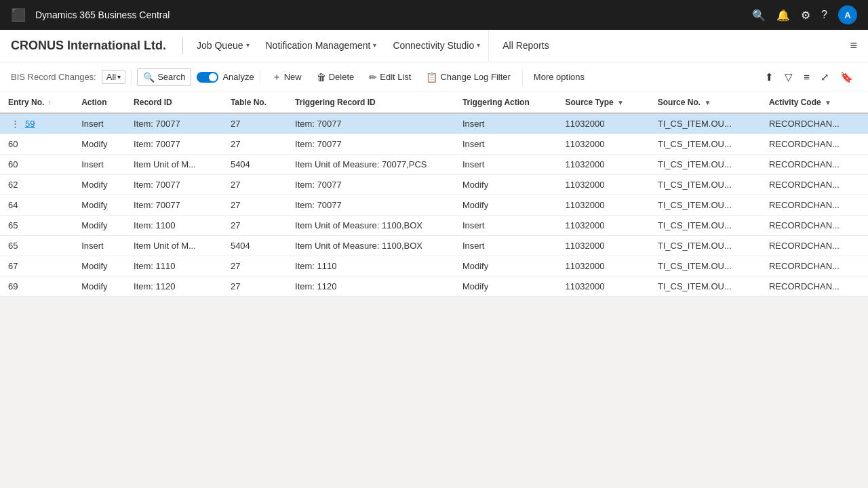 The width and height of the screenshot is (868, 488). What do you see at coordinates (119, 77) in the screenshot?
I see `filter-chevron-icon: ▾` at bounding box center [119, 77].